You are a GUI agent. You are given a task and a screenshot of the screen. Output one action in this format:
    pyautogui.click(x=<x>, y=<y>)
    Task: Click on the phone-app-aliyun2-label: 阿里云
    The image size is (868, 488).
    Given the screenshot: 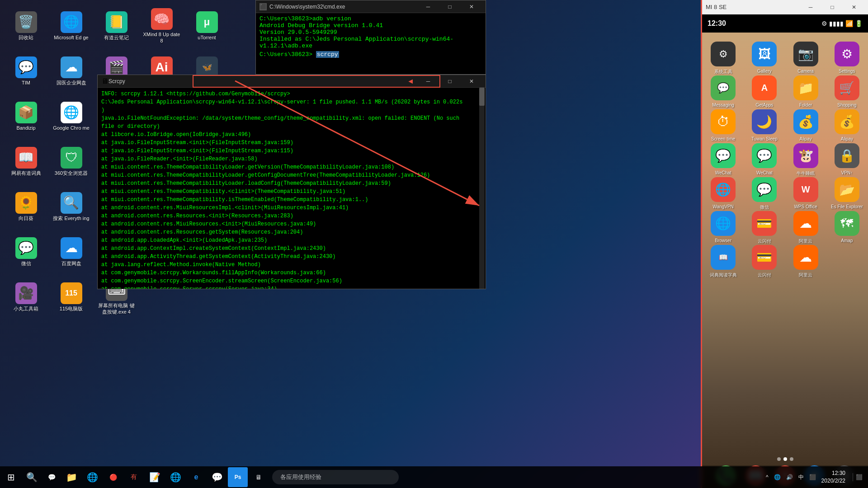 What is the action you would take?
    pyautogui.click(x=806, y=275)
    